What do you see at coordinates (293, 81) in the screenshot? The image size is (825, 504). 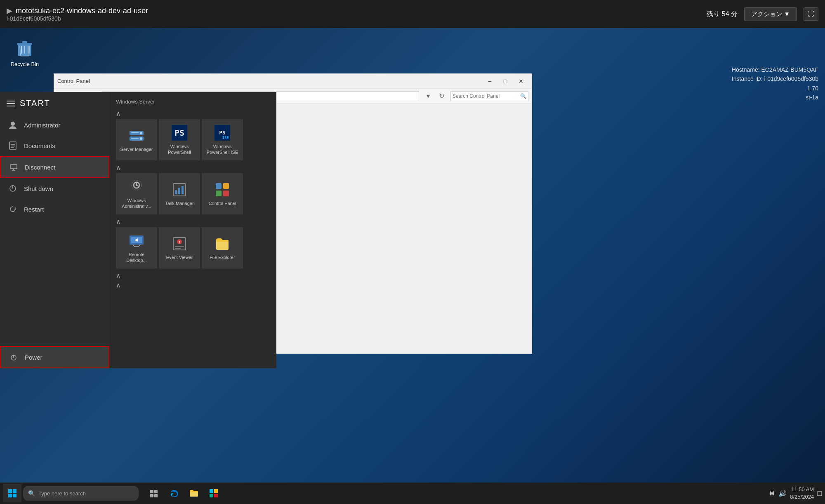 I see `window-titlebar: Control Panel − □ ✕` at bounding box center [293, 81].